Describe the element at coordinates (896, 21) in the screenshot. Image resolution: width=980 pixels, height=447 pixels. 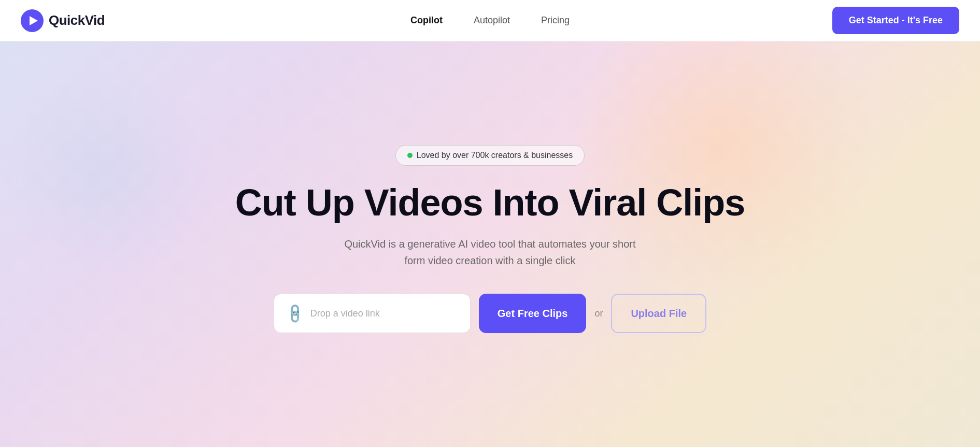
I see `get-started-button: Get Started - It's Free` at that location.